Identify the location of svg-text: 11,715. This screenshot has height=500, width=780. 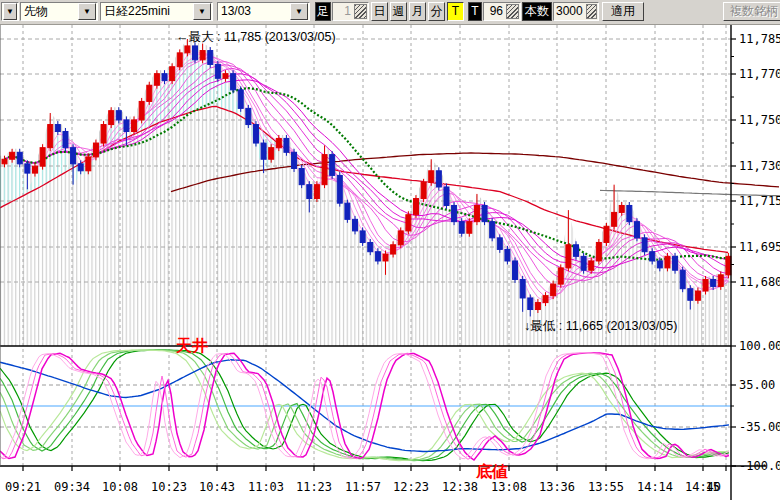
(760, 201).